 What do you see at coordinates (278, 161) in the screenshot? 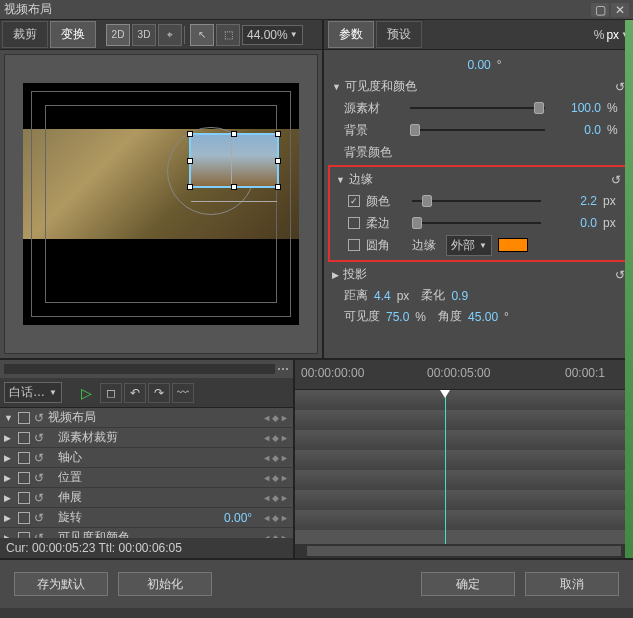
I see `handle-r` at bounding box center [278, 161].